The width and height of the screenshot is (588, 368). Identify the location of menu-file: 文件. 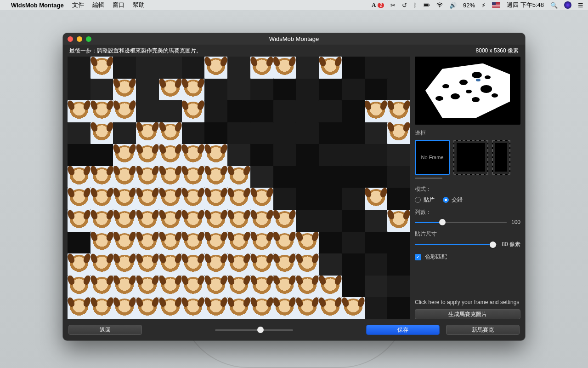
(78, 5).